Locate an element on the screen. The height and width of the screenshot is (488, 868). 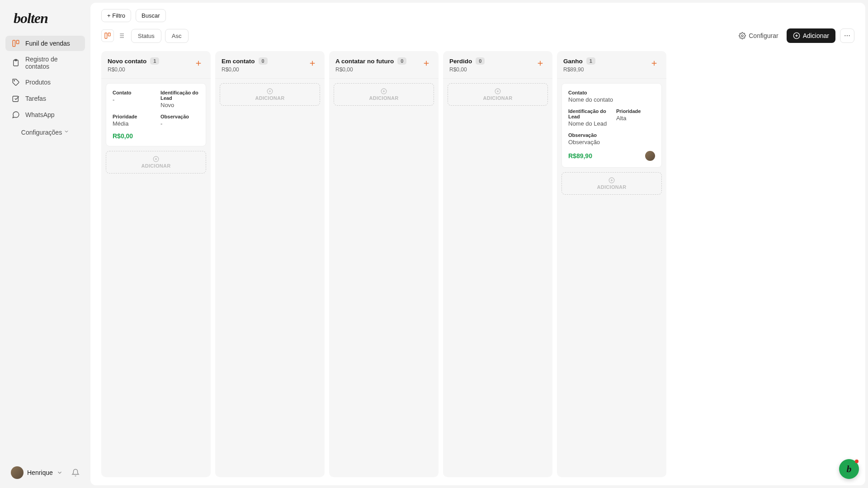
nav-item-funil-de-vendas: Funil de vendas is located at coordinates (45, 43).